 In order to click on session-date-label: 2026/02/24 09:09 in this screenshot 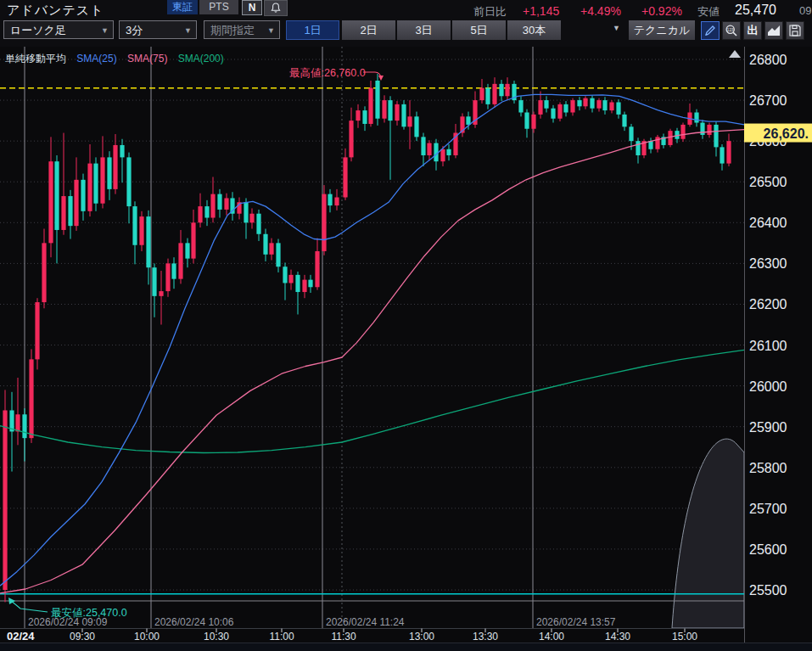, I will do `click(68, 622)`.